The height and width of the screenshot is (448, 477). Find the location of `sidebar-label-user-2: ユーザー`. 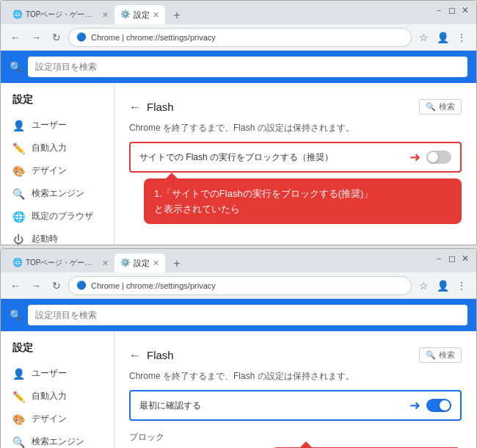

sidebar-label-user-2: ユーザー is located at coordinates (49, 373).